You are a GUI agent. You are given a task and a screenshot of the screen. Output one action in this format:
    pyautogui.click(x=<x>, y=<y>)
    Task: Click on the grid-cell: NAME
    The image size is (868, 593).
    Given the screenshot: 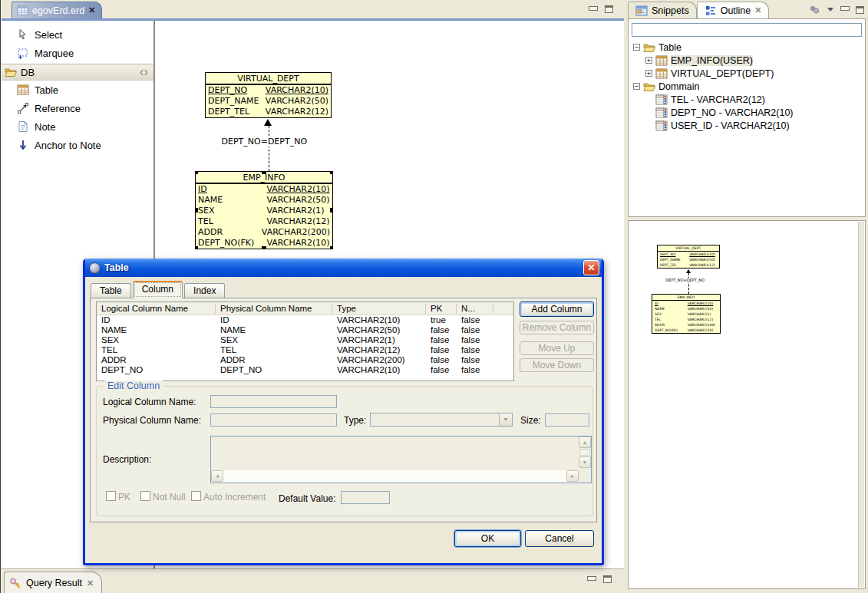 What is the action you would take?
    pyautogui.click(x=157, y=330)
    